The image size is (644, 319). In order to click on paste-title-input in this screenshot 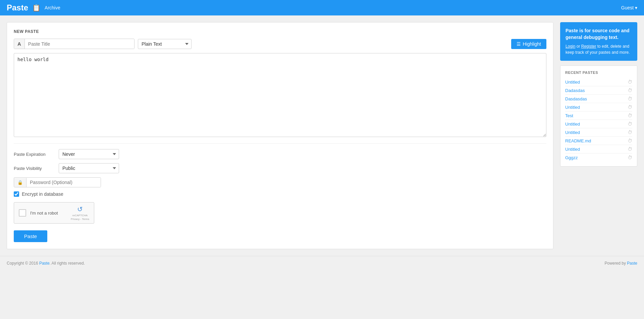, I will do `click(79, 44)`.